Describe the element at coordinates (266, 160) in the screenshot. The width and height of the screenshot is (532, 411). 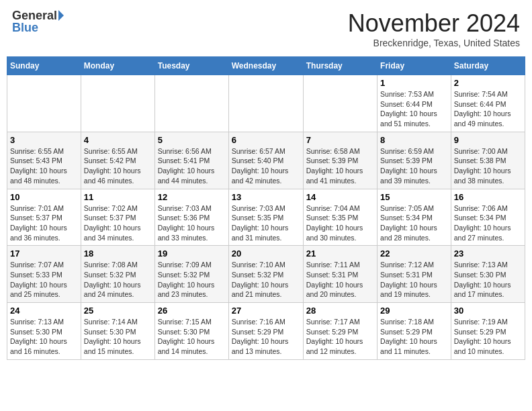
I see `calendar-cell: 6Sunrise: 6:57 AMSunset: 5:40 PMDaylight…` at that location.